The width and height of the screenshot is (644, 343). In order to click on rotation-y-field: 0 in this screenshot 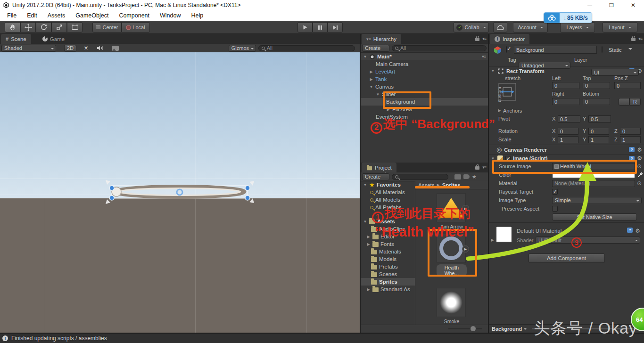, I will do `click(599, 131)`.